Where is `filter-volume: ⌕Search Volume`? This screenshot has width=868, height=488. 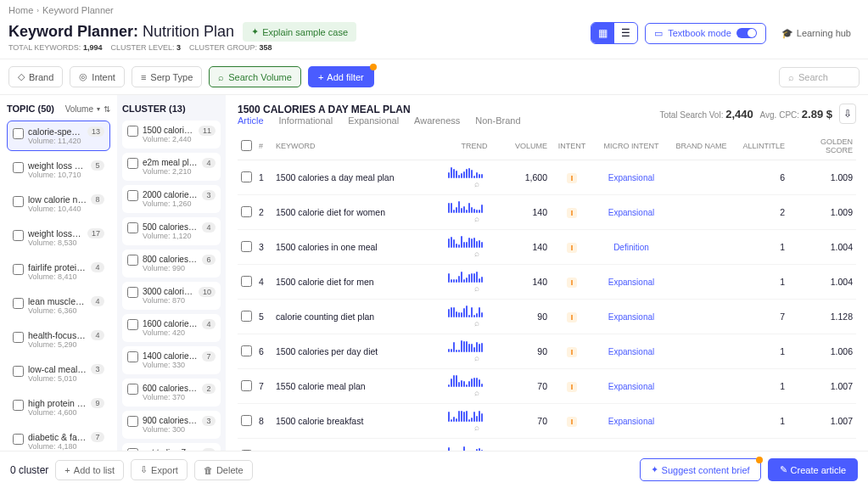
filter-volume: ⌕Search Volume is located at coordinates (255, 76).